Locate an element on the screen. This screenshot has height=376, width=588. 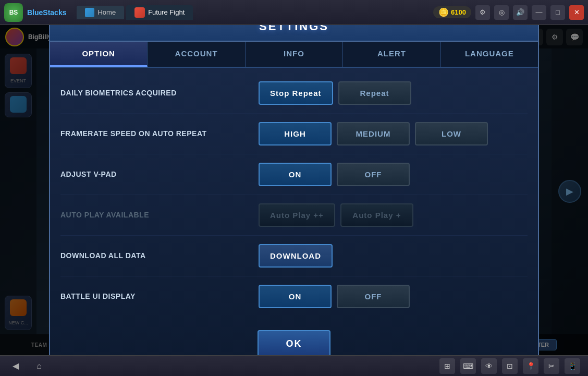
eye-btn: 👁 is located at coordinates (489, 366).